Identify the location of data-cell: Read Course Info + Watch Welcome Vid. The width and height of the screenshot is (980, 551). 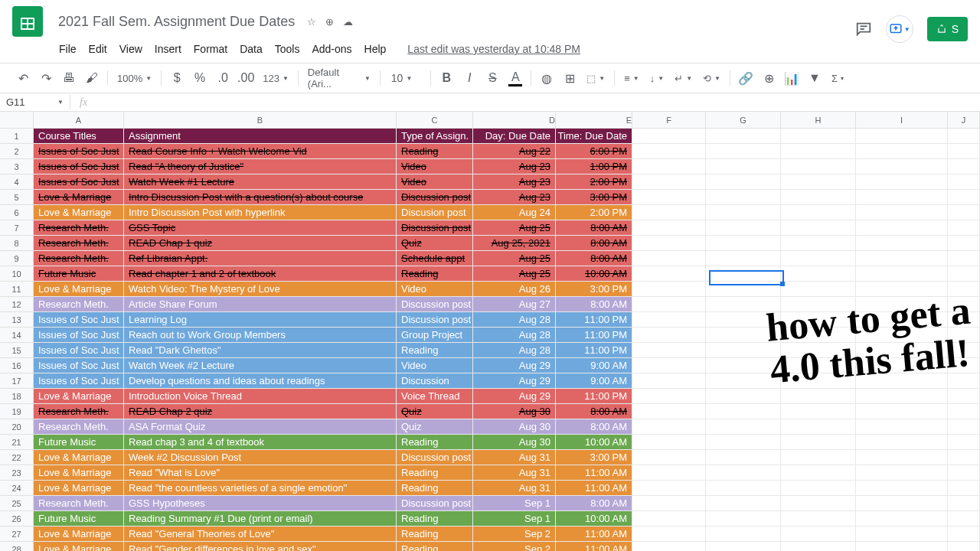
(260, 152).